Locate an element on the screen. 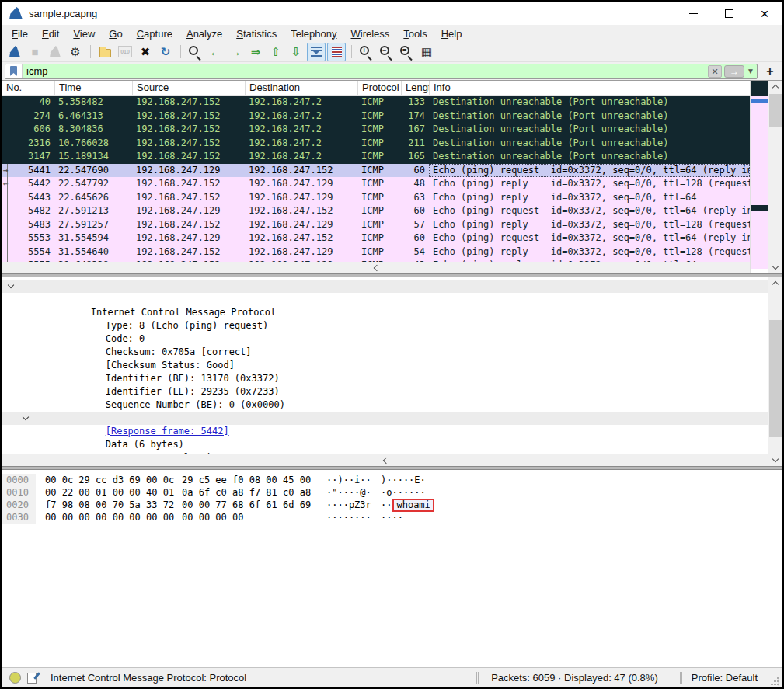 This screenshot has height=689, width=784. menu-wireless: Wireless is located at coordinates (371, 34).